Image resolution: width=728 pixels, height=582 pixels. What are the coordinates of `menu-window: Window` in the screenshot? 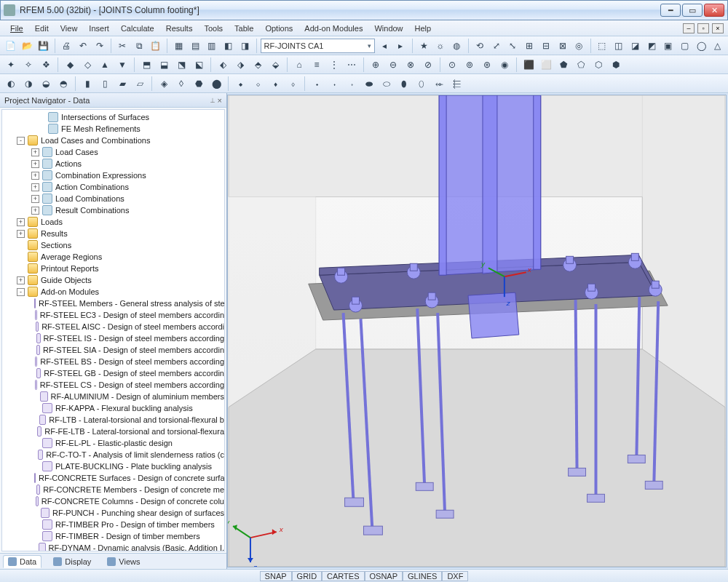 It's located at (389, 28).